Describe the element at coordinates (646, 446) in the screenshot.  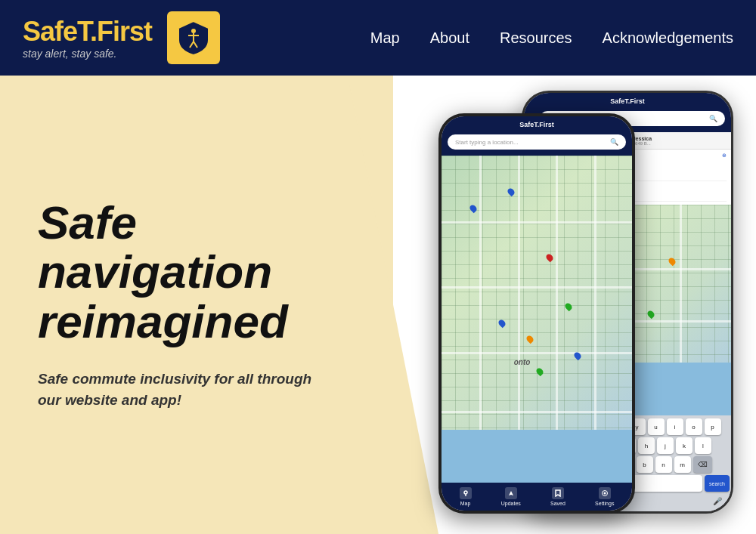
I see `key-h: h` at that location.